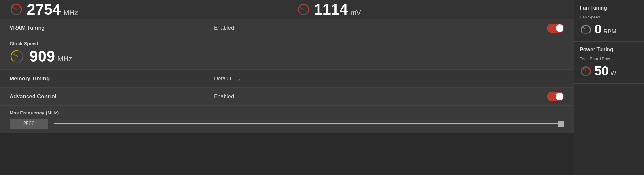 This screenshot has height=175, width=644. I want to click on gpu-clock-block: 2754 MHz, so click(144, 10).